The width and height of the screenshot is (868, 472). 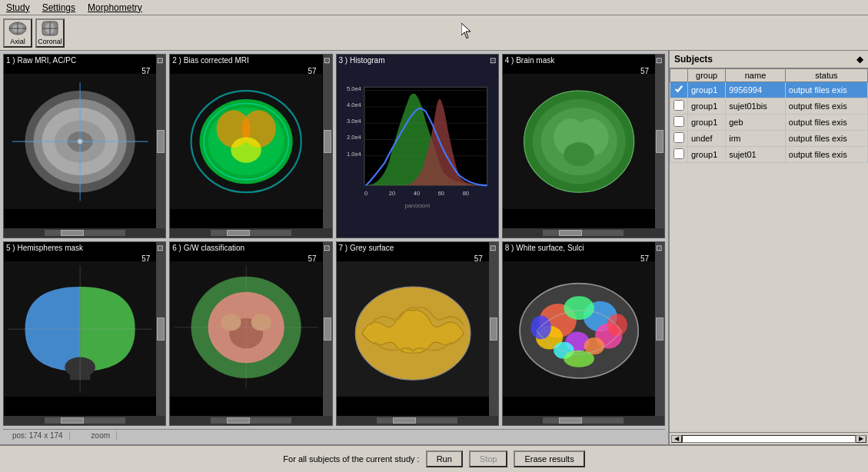 I want to click on cell5-vthumb, so click(x=161, y=329).